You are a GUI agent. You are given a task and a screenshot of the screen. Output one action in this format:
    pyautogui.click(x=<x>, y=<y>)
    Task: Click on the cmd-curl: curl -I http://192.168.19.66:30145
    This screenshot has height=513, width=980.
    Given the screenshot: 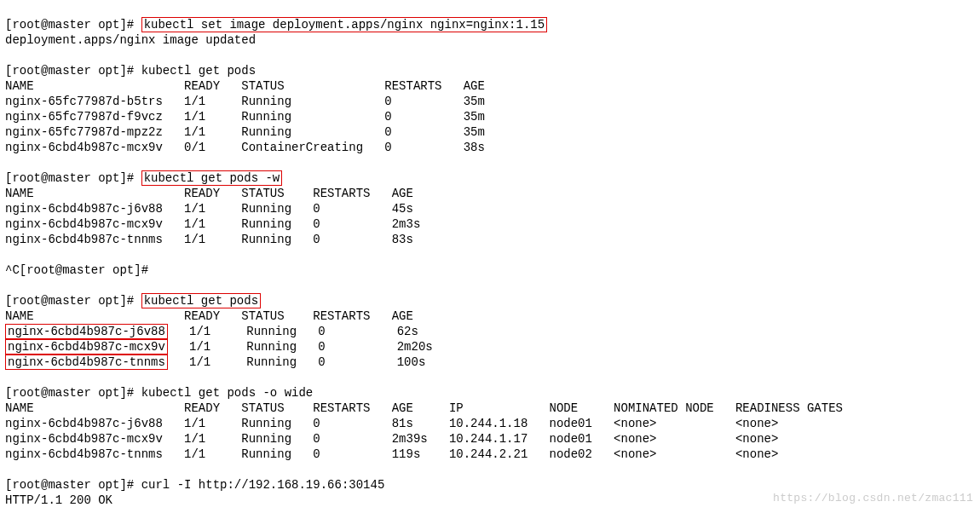 What is the action you would take?
    pyautogui.click(x=263, y=485)
    